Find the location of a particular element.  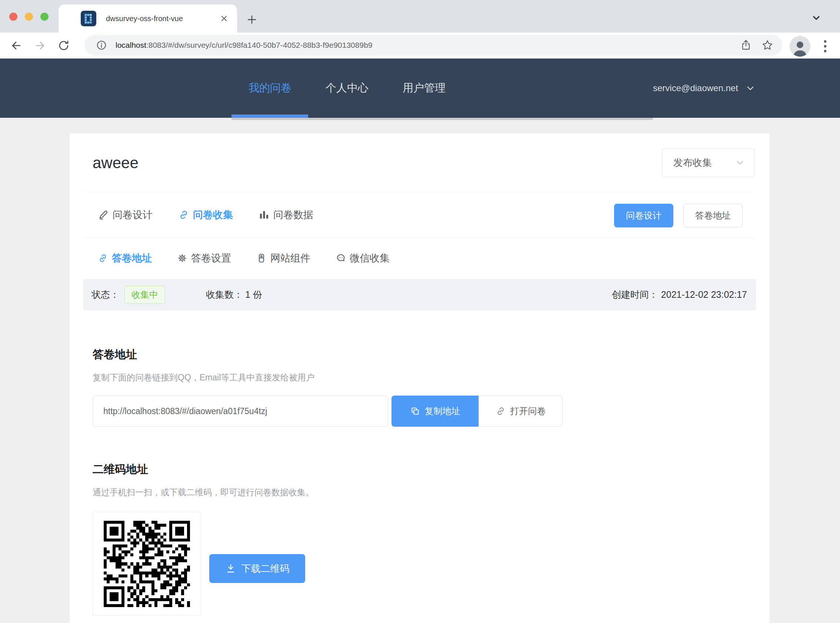

gear-icon is located at coordinates (182, 258).